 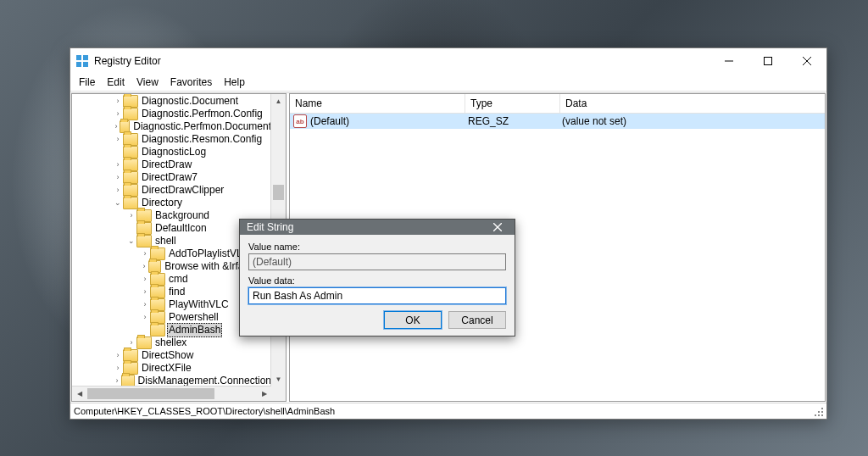 What do you see at coordinates (448, 83) in the screenshot?
I see `menubar: File Edit View Favorites Help` at bounding box center [448, 83].